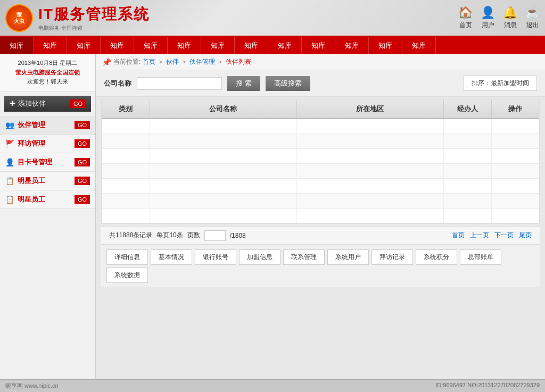 The width and height of the screenshot is (545, 392). Describe the element at coordinates (500, 83) in the screenshot. I see `sort-button: 排序：最新加盟时间` at that location.